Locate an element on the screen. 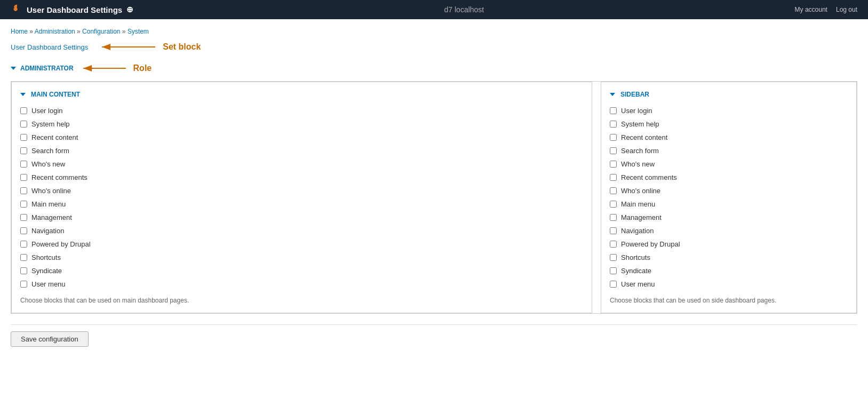  sidebar-item-label: Search form is located at coordinates (640, 150).